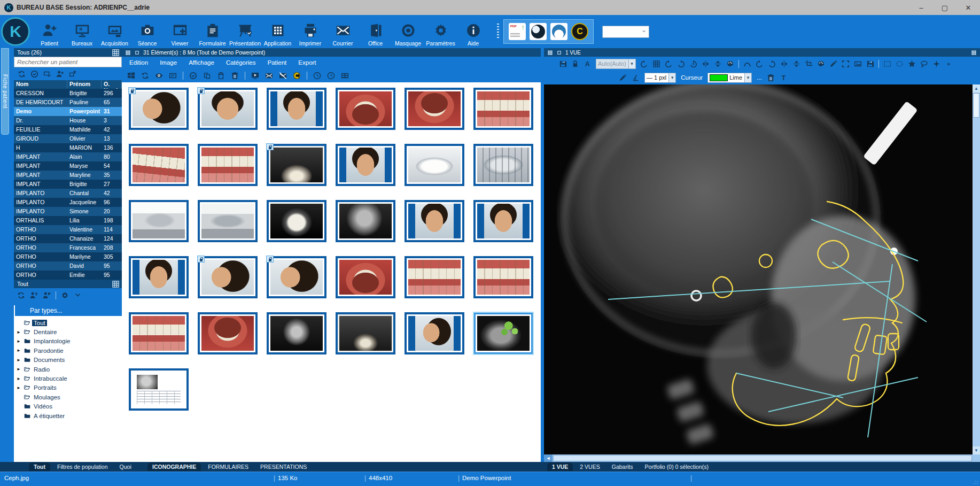  I want to click on edit-curve-icon, so click(747, 64).